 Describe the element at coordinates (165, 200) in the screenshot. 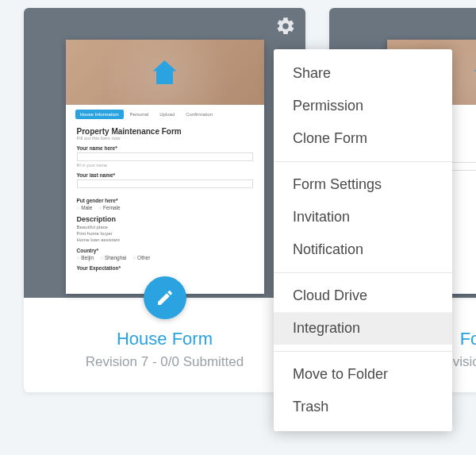

I see `thumbnail-label: Put gender here*` at that location.